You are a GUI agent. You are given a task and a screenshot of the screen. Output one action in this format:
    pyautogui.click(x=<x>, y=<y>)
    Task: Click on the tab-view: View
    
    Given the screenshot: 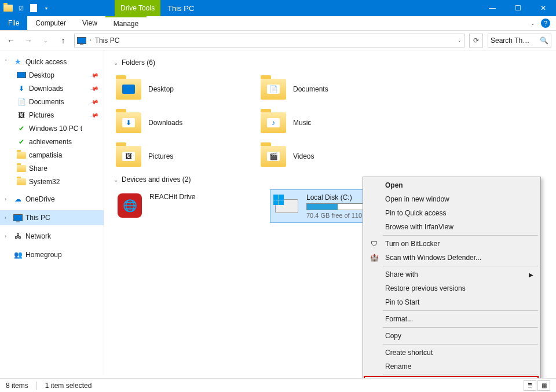 What is the action you would take?
    pyautogui.click(x=90, y=23)
    